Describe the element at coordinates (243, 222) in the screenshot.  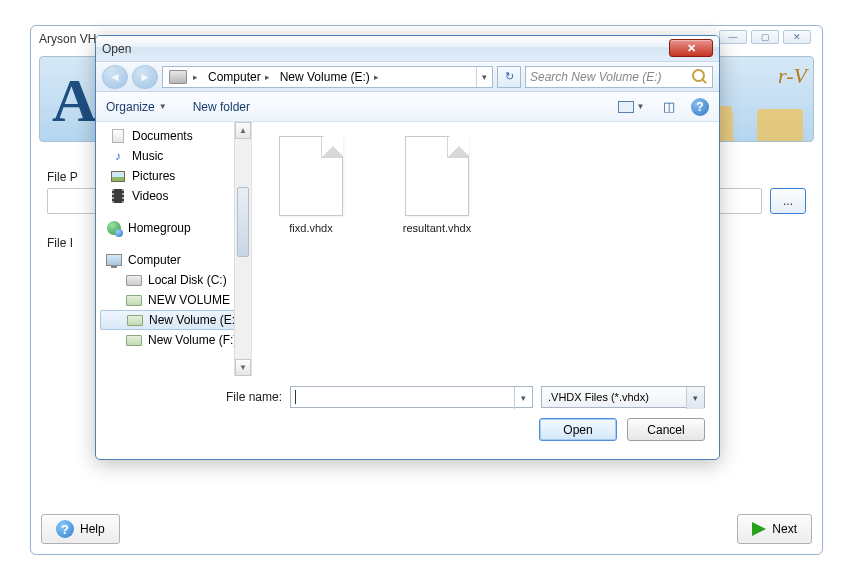
I see `scroll-thumb` at that location.